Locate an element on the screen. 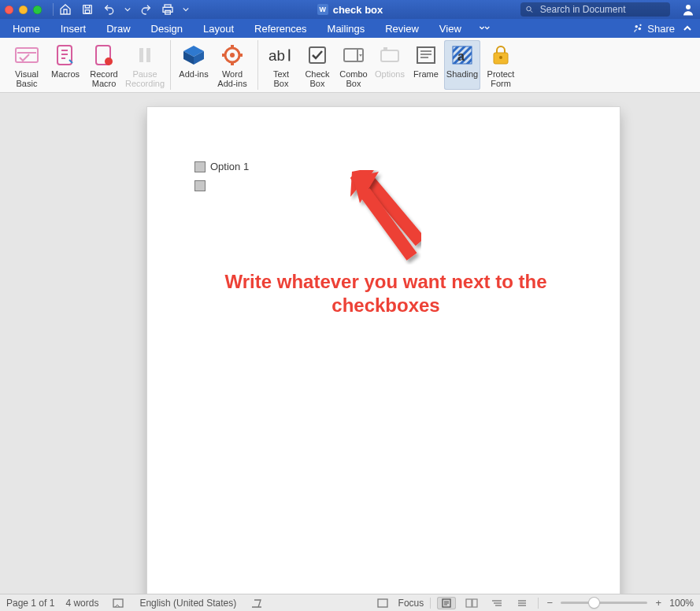 The width and height of the screenshot is (700, 611). minimize-window-button is located at coordinates (24, 9).